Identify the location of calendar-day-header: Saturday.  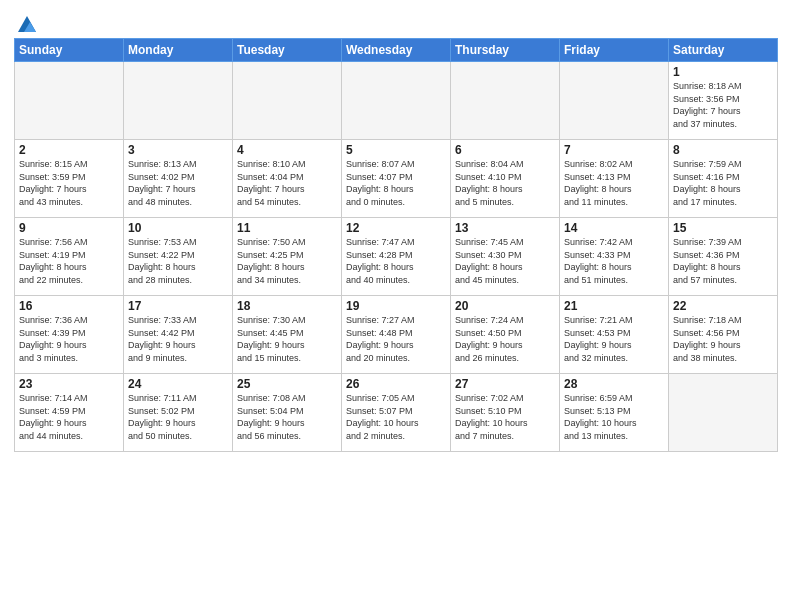
(724, 50).